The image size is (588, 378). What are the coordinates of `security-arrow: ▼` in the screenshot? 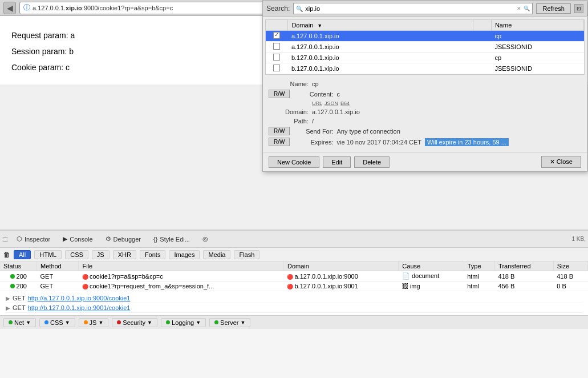 It's located at (149, 323).